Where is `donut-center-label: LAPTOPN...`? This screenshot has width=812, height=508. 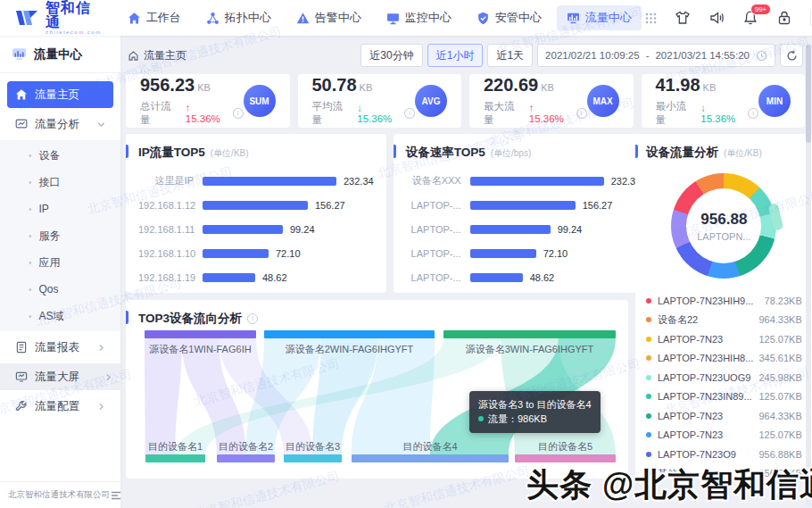
donut-center-label: LAPTOPN... is located at coordinates (724, 237).